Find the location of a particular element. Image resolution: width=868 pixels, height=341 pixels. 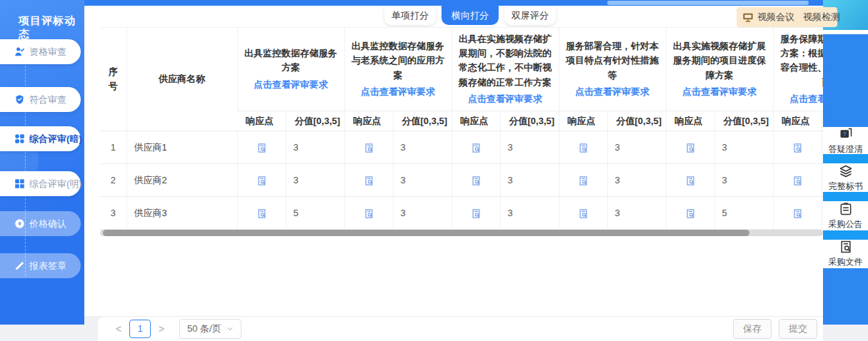

rail-item-label: 答疑澄清 is located at coordinates (846, 150).